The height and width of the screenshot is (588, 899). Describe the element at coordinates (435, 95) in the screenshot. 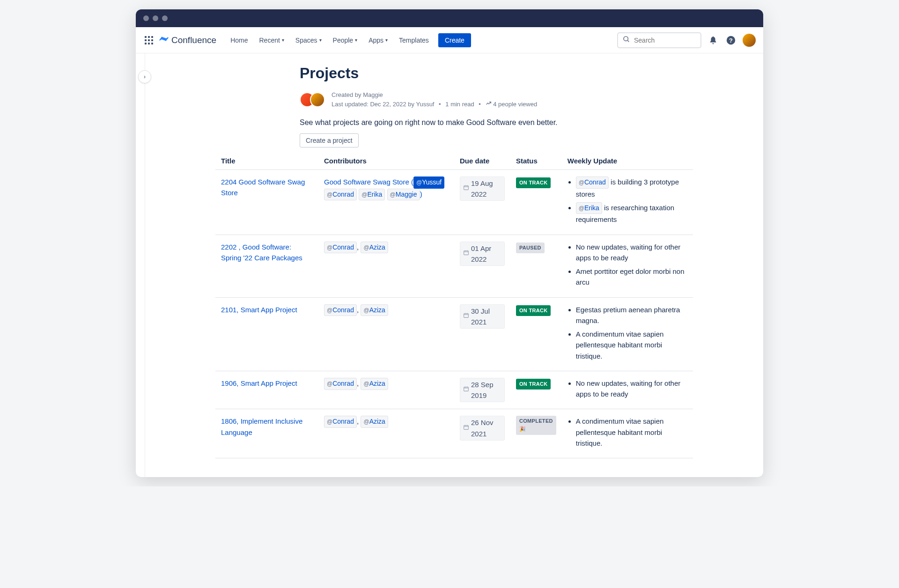

I see `created-by: Created by Maggie` at that location.